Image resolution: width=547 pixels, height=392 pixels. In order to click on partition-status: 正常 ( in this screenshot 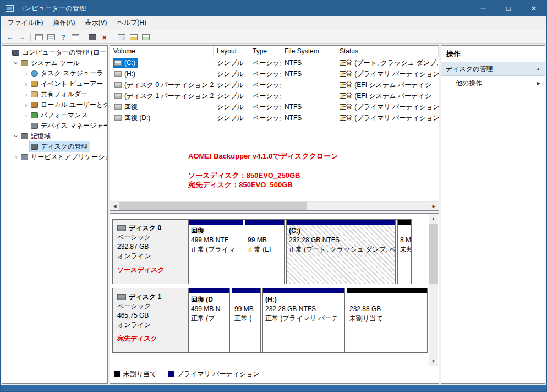, I will do `click(247, 318)`.